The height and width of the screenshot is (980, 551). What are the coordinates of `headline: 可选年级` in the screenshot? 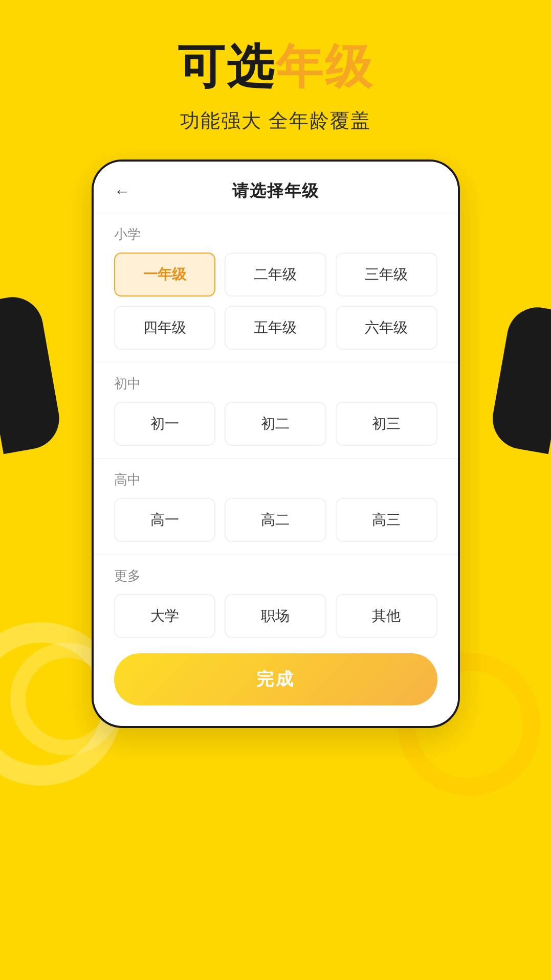 It's located at (275, 66).